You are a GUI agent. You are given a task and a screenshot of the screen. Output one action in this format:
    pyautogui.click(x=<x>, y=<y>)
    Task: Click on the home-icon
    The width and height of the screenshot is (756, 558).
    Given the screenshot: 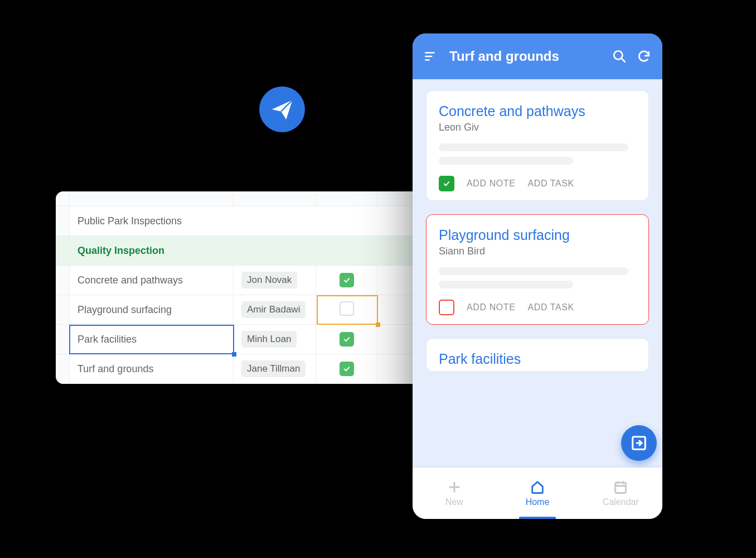 What is the action you would take?
    pyautogui.click(x=537, y=487)
    